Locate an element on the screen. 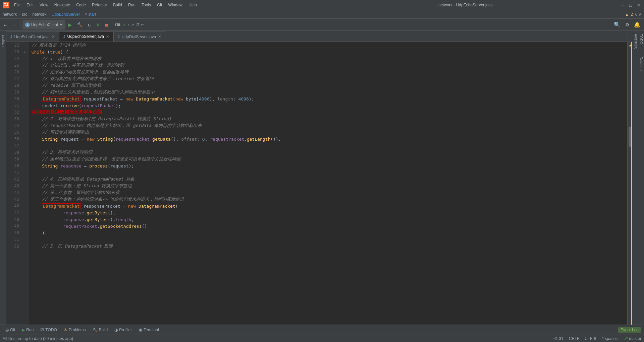  settings-button: ⚙ is located at coordinates (627, 25).